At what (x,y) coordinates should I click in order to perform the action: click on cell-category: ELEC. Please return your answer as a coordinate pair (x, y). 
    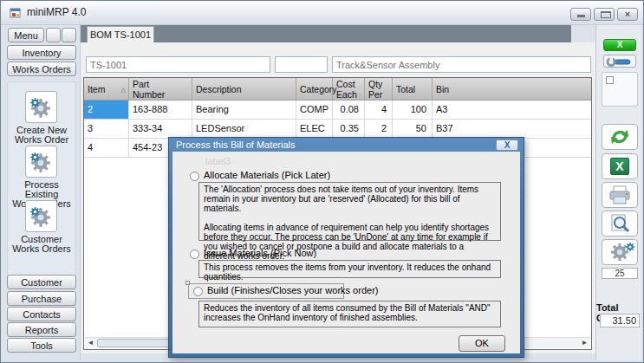
    Looking at the image, I should click on (315, 128).